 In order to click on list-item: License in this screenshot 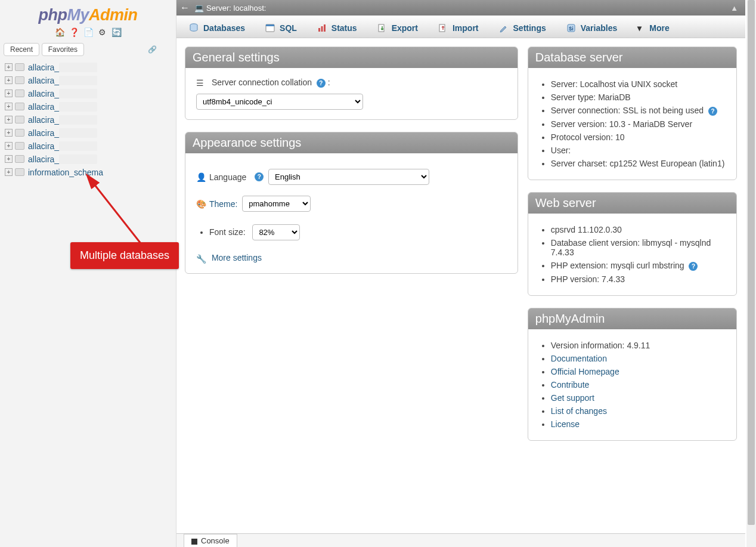, I will do `click(638, 424)`.